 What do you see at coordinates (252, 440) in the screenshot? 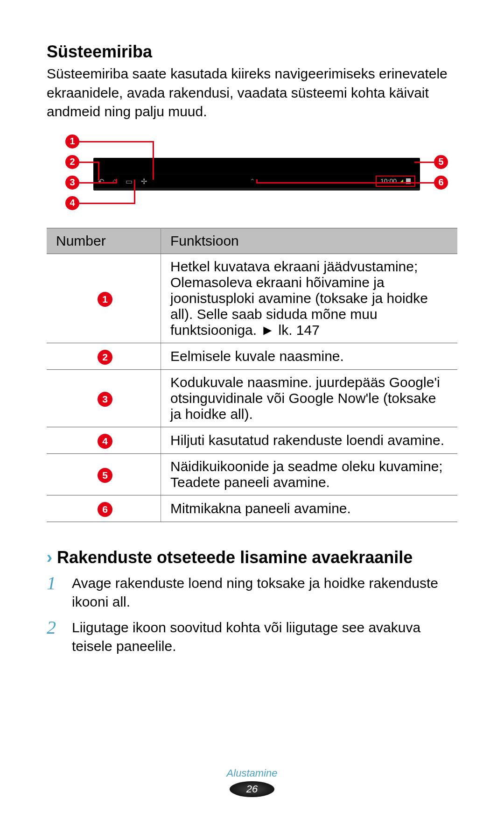
I see `table-row: 4 Hiljuti kasutatud rakenduste loendi av…` at bounding box center [252, 440].